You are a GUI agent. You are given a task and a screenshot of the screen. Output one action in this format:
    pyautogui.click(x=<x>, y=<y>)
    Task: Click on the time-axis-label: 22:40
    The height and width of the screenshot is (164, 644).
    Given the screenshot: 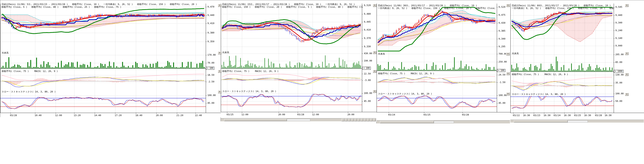 What is the action you would take?
    pyautogui.click(x=198, y=116)
    